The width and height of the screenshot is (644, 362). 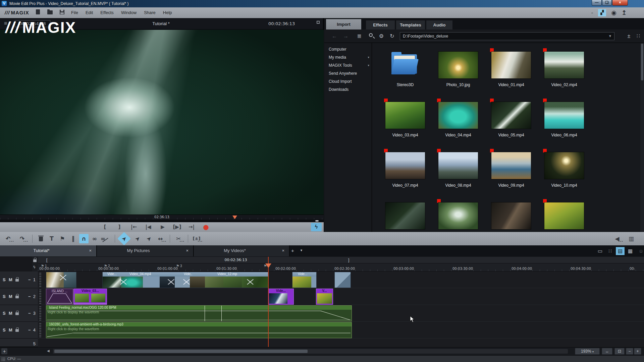 I want to click on transition-clip, so click(x=343, y=280).